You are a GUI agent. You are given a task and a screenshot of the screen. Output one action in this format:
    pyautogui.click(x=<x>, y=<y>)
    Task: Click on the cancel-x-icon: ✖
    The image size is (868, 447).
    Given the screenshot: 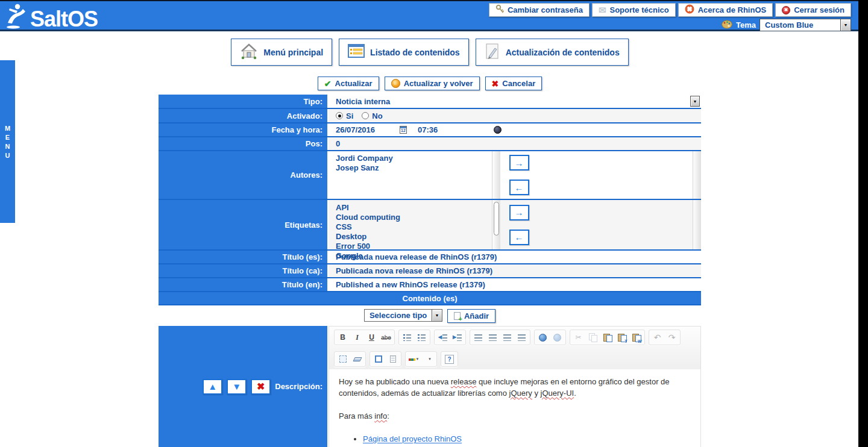 What is the action you would take?
    pyautogui.click(x=495, y=84)
    